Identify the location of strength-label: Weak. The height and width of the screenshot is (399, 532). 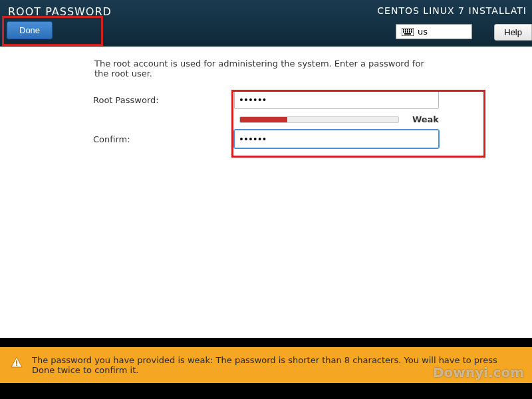
(426, 120).